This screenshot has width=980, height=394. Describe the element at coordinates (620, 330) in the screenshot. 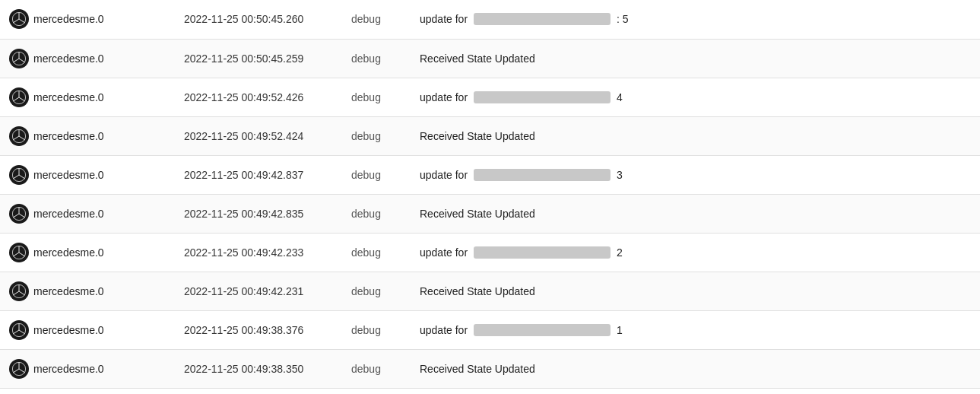

I see `message-suffix: 1` at that location.